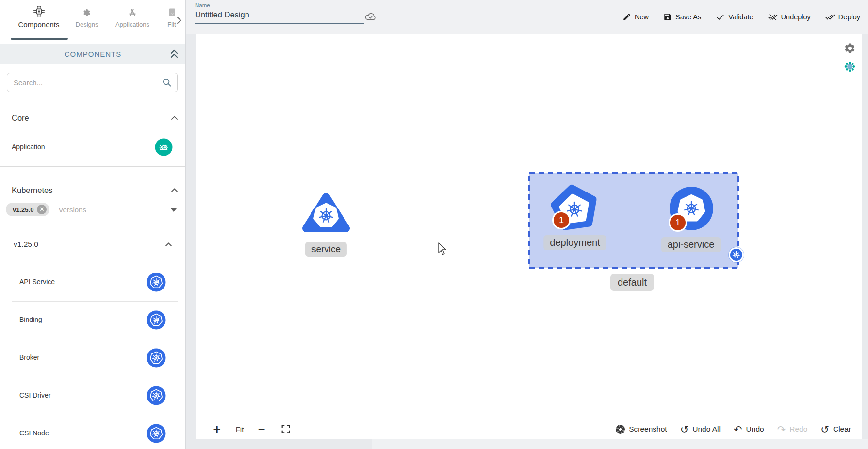 This screenshot has height=449, width=868. What do you see at coordinates (443, 249) in the screenshot?
I see `mouse-cursor` at bounding box center [443, 249].